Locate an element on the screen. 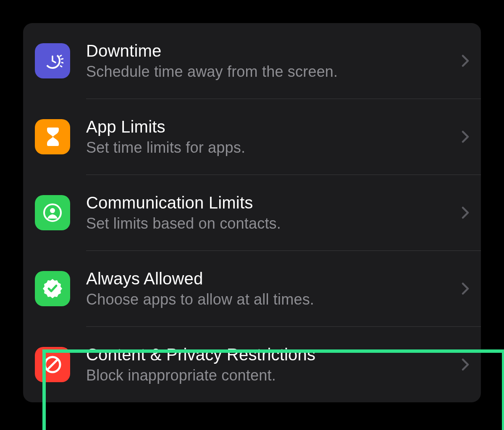  row-subtitle: Choose apps to allow at all times. is located at coordinates (274, 300).